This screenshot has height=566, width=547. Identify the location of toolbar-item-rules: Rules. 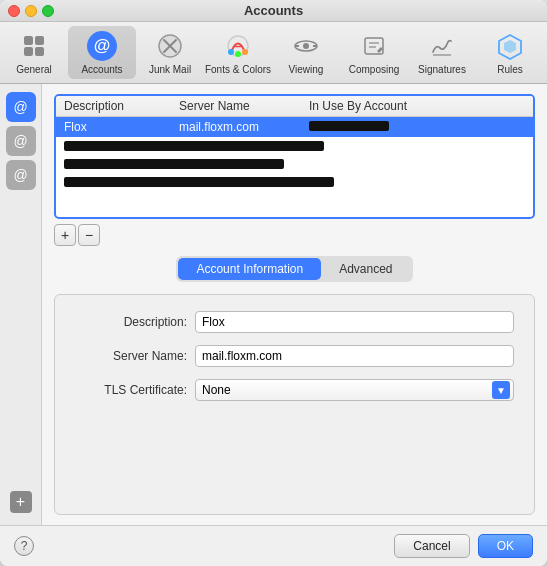
(510, 52).